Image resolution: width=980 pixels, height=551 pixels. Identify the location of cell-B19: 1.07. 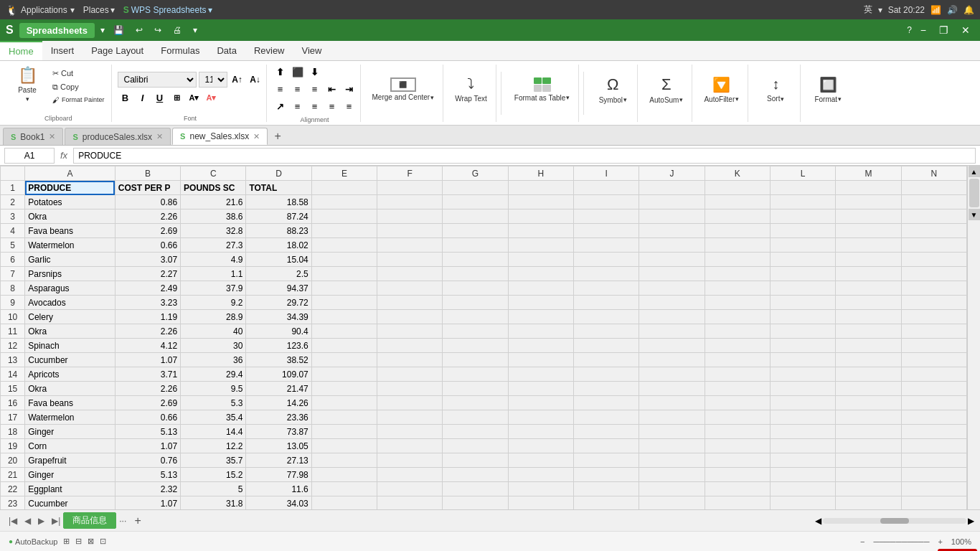
(148, 446).